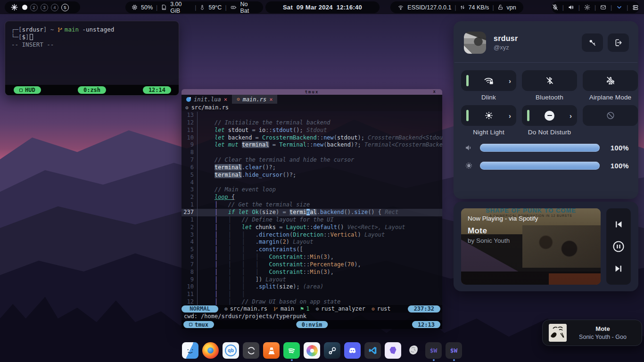 This screenshot has width=644, height=362. Describe the element at coordinates (251, 352) in the screenshot. I see `dock-item-obs` at that location.